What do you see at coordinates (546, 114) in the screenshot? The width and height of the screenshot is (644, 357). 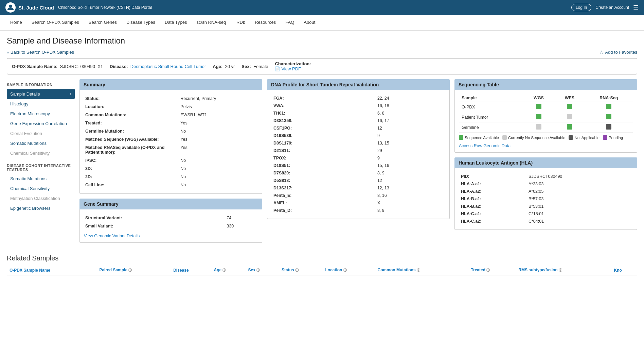 I see `sequencing-table: Sample WGS WES RNA-Seq O-PDX` at bounding box center [546, 114].